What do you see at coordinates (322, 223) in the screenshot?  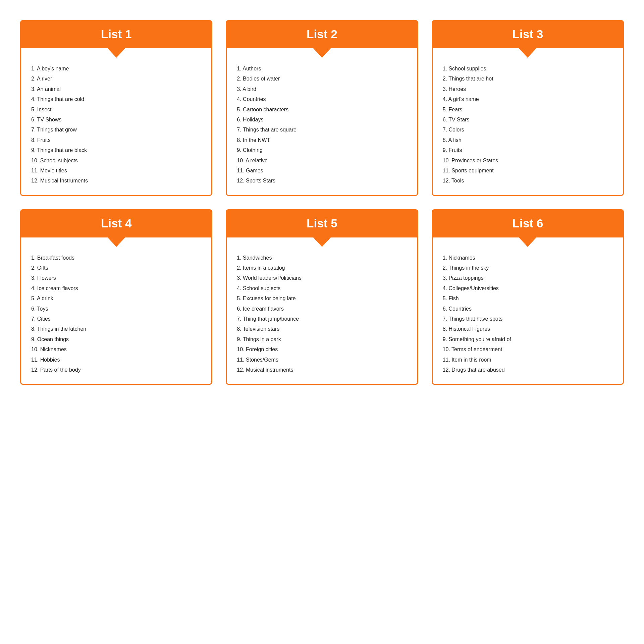 I see `list-title-5: List 5` at bounding box center [322, 223].